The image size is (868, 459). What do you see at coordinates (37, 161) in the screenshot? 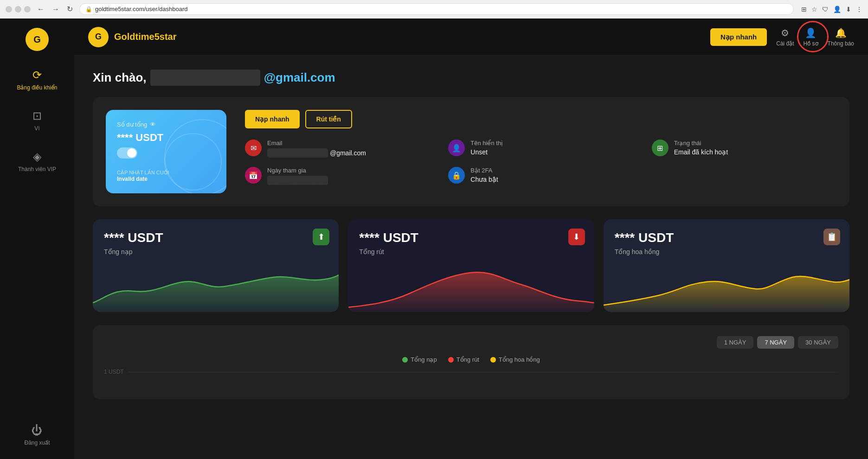
I see `sidebar-item-vip: ◈ Thành viên VIP` at bounding box center [37, 161].